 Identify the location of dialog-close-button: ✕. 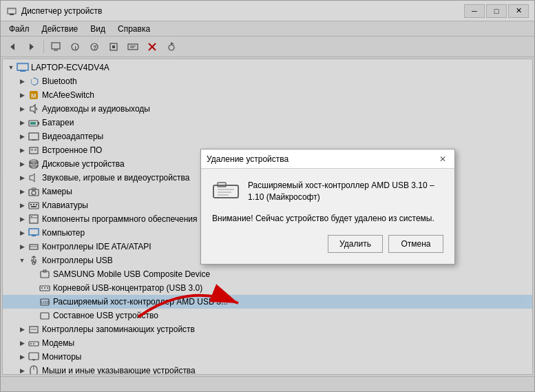
(443, 159).